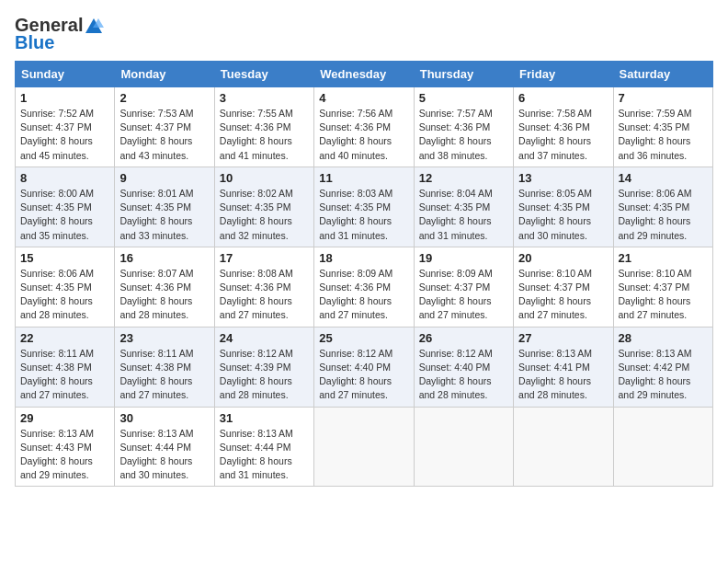 The image size is (728, 563). I want to click on sunrise-text: Sunrise: 8:00 AM, so click(57, 193).